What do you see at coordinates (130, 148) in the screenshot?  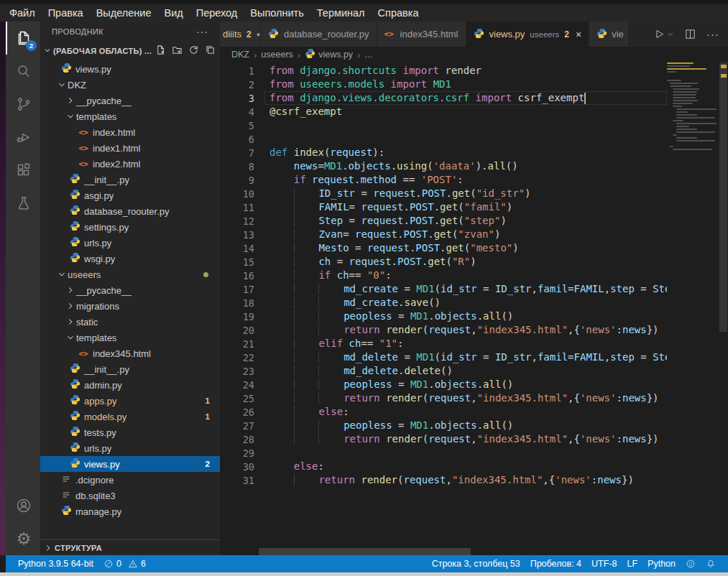 I see `tree-item-index1.html: <>index1.html` at bounding box center [130, 148].